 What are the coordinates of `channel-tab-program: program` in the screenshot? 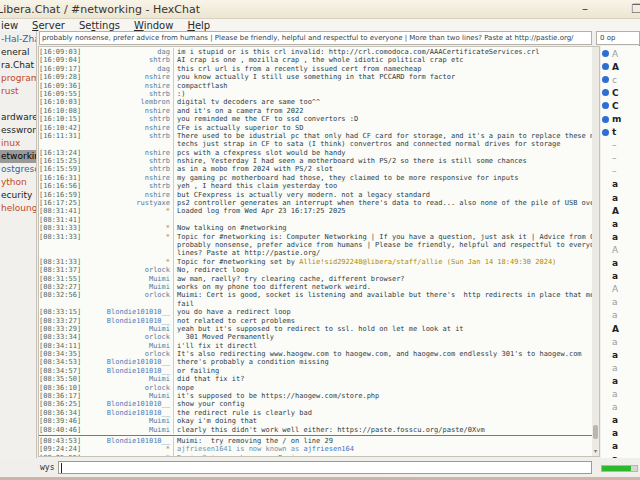 It's located at (18, 78).